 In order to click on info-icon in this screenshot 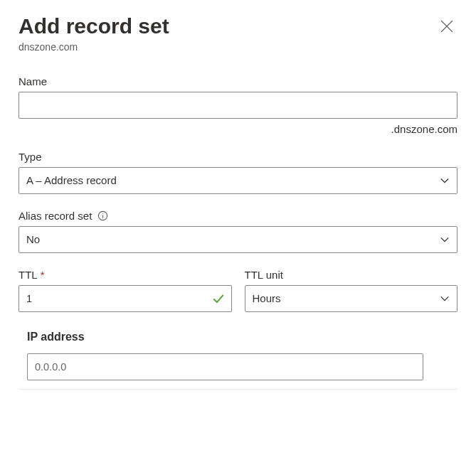, I will do `click(102, 216)`.